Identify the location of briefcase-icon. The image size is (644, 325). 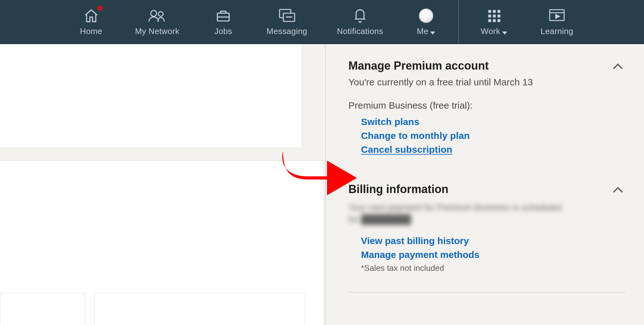
(223, 16).